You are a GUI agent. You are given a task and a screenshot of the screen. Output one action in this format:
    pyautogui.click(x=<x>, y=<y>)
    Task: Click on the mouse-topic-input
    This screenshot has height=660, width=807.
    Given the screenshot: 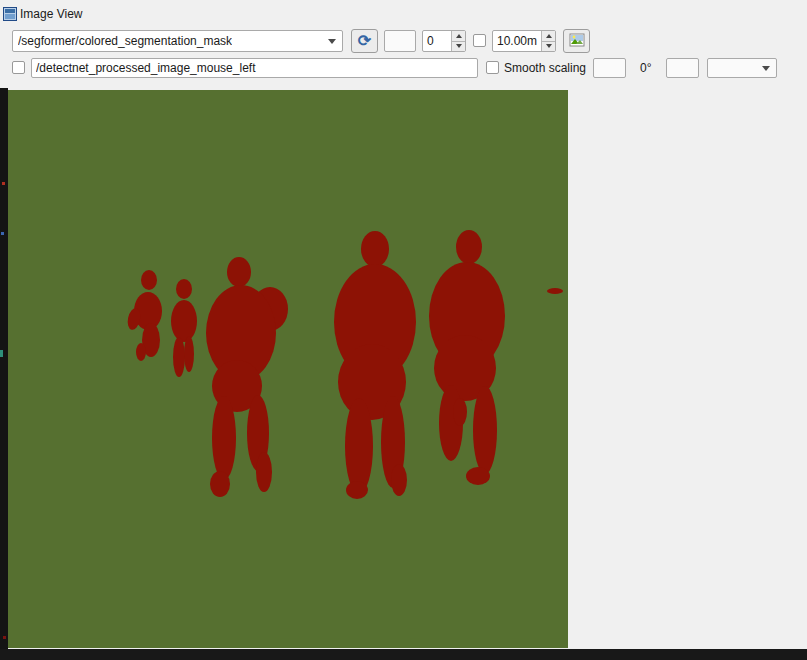 What is the action you would take?
    pyautogui.click(x=254, y=68)
    